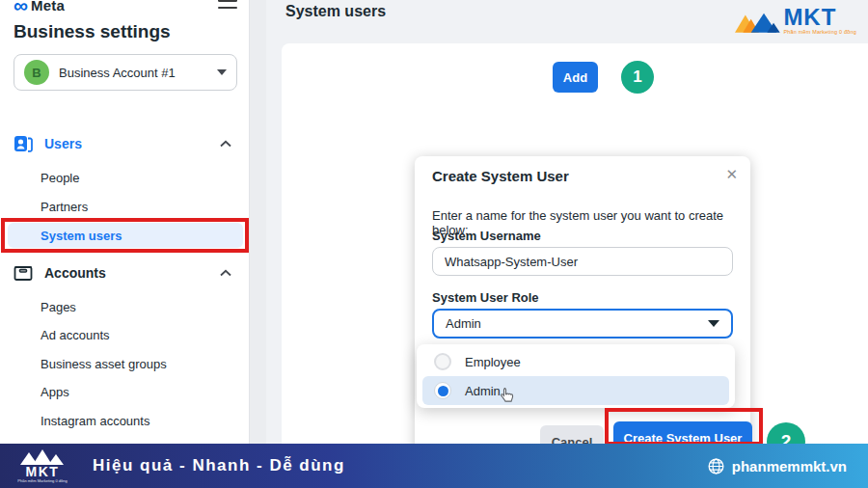  I want to click on hand-cursor-icon, so click(507, 395).